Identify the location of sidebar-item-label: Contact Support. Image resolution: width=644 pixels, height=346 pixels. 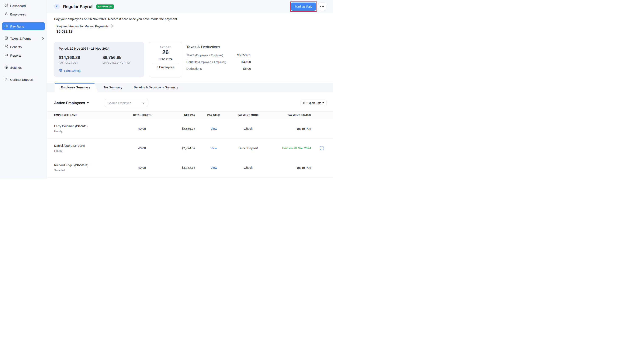
(22, 80).